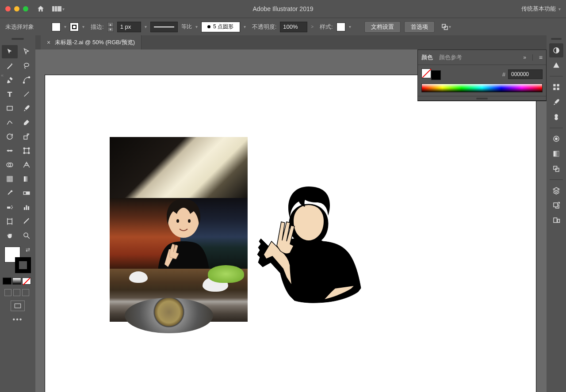  Describe the element at coordinates (41, 9) in the screenshot. I see `home-button` at that location.